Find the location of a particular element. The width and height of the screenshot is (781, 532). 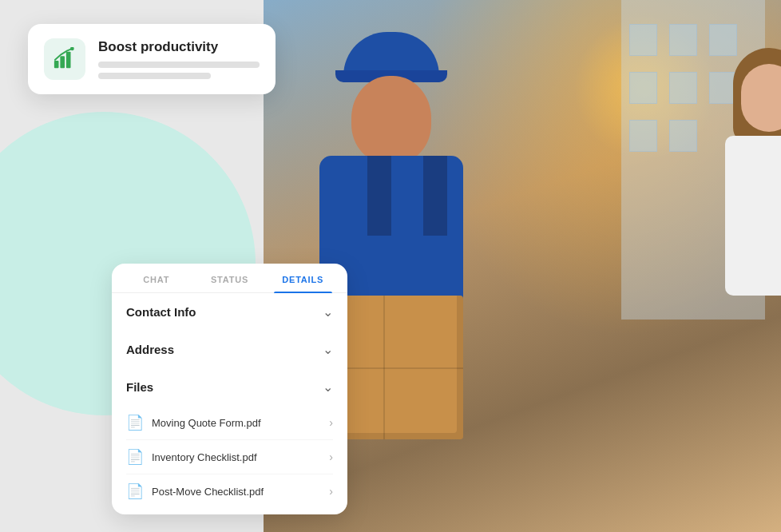

detail-panel: CHAT STATUS DETAILS Contact Info ⌄ Addre… is located at coordinates (230, 389).